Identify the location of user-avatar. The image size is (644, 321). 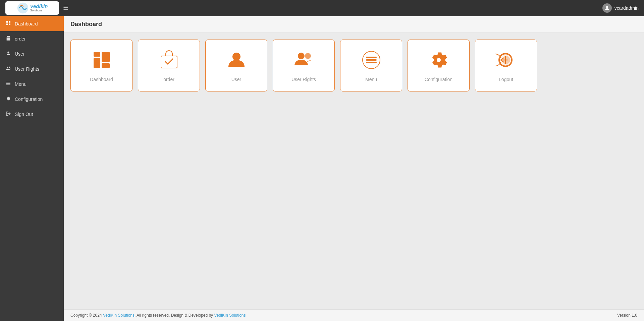
(607, 8).